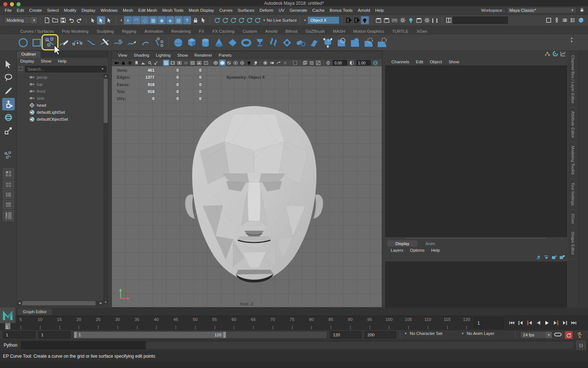 This screenshot has width=588, height=368. Describe the element at coordinates (250, 31) in the screenshot. I see `shelf-tab: Custom` at that location.